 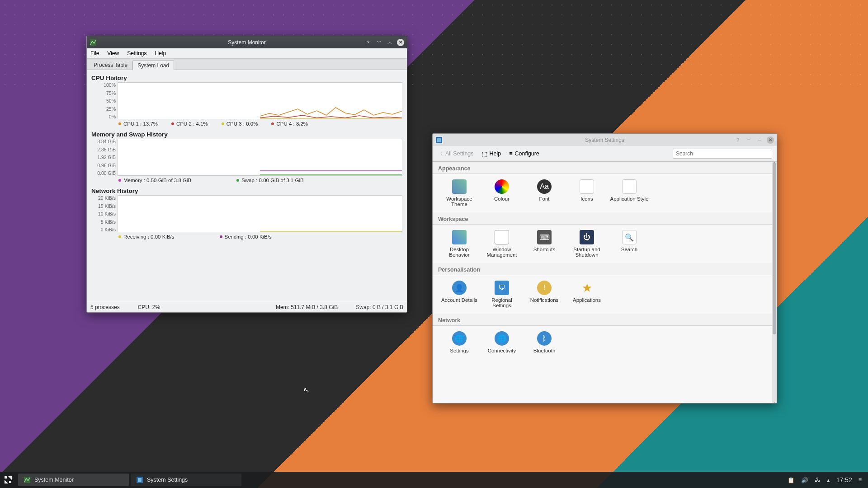 I want to click on item-desktop-behavior: Desktop Behavior, so click(x=459, y=244).